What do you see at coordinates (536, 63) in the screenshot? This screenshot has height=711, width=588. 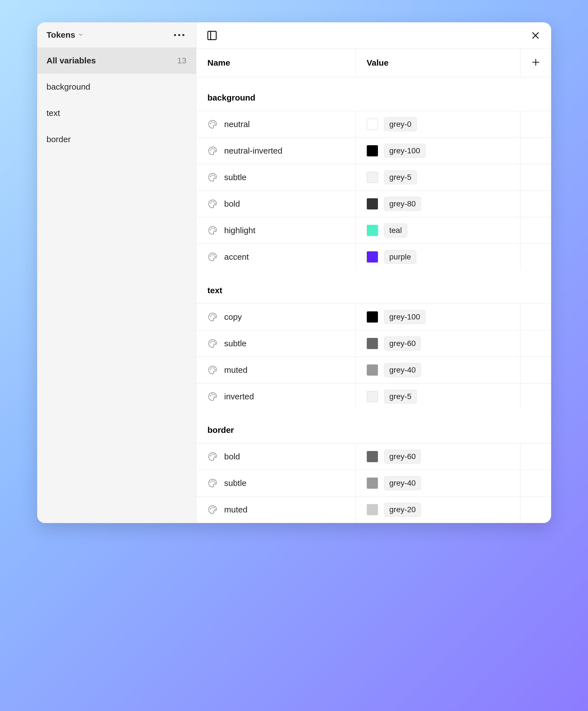 I see `add-mode-button` at bounding box center [536, 63].